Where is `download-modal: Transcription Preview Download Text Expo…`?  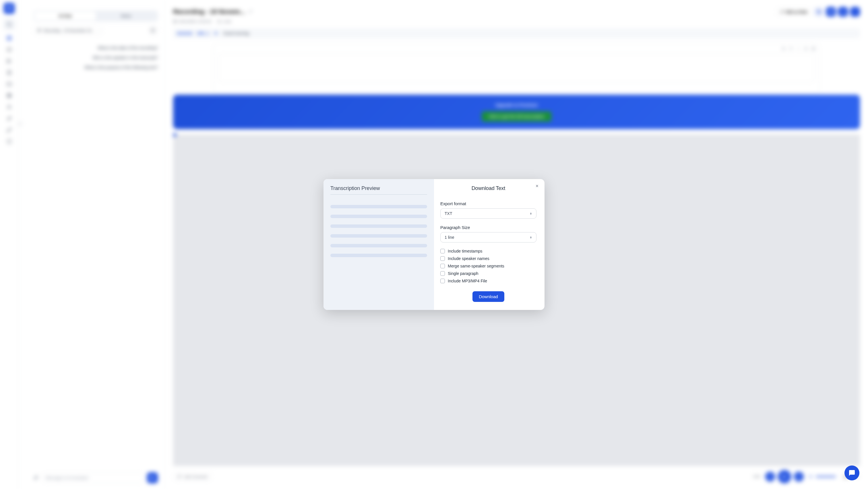 download-modal: Transcription Preview Download Text Expo… is located at coordinates (434, 244).